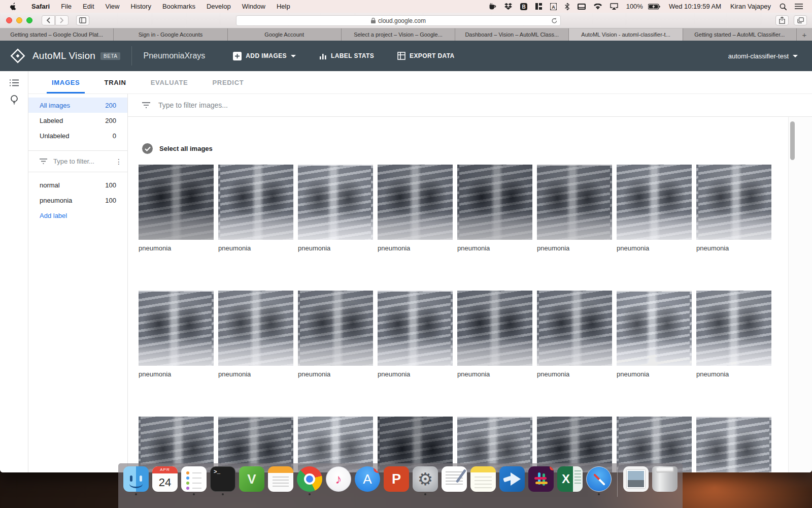 The width and height of the screenshot is (812, 508). What do you see at coordinates (281, 479) in the screenshot?
I see `pages-dock-icon` at bounding box center [281, 479].